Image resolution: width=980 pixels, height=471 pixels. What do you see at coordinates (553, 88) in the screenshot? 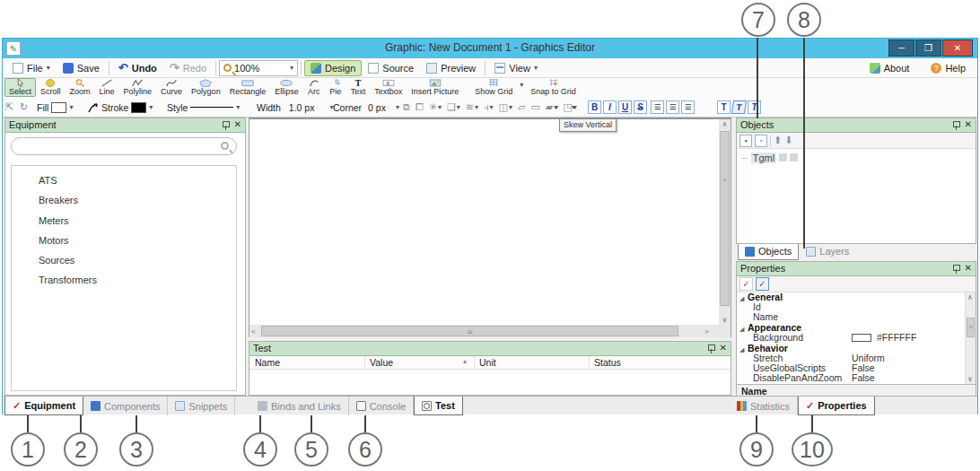
I see `tool-snap-to-grid: Snap to Grid` at bounding box center [553, 88].